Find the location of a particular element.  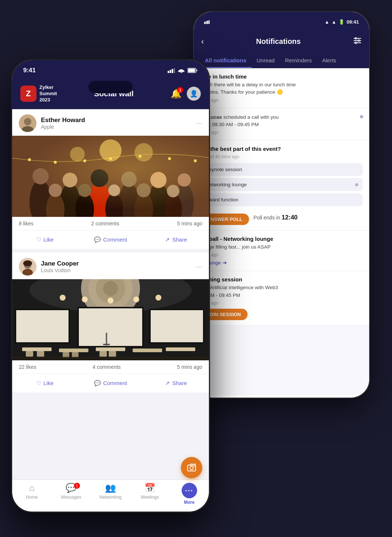

tab-unread: Unread is located at coordinates (266, 60).